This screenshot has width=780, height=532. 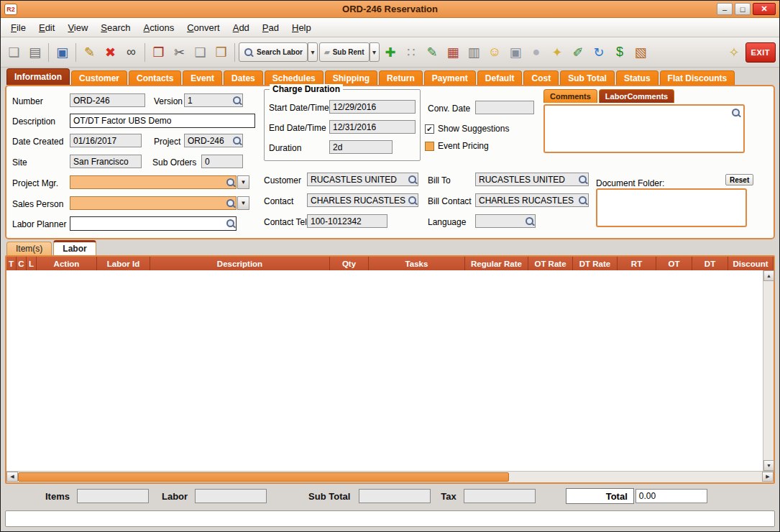 What do you see at coordinates (35, 52) in the screenshot?
I see `print-icon: ▤` at bounding box center [35, 52].